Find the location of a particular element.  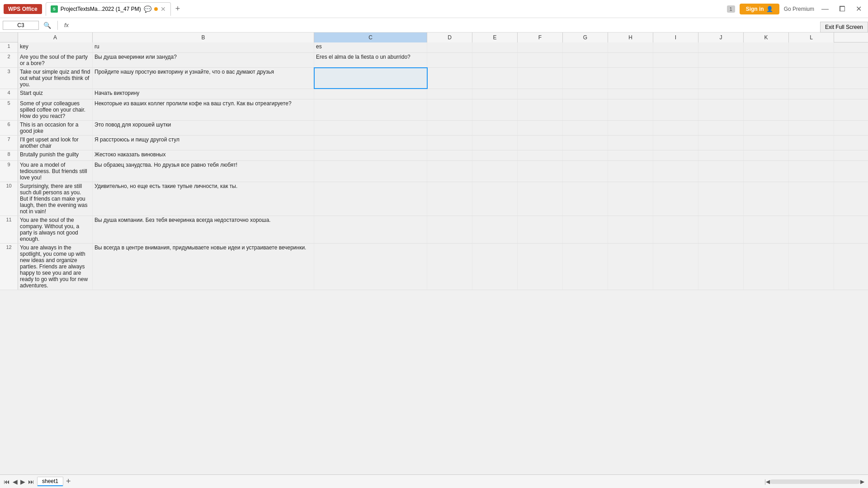

cell-d4 is located at coordinates (450, 94).